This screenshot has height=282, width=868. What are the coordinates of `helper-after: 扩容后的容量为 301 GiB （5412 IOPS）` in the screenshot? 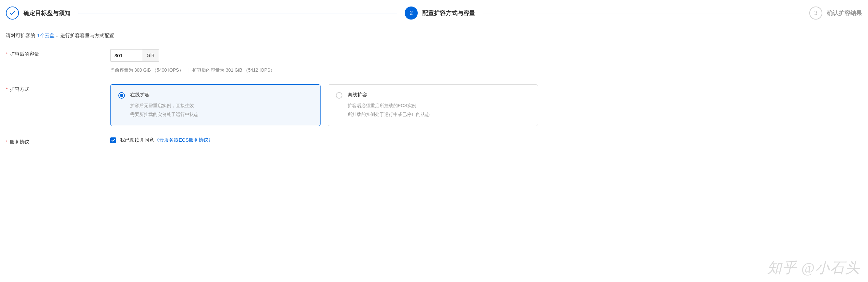 It's located at (234, 70).